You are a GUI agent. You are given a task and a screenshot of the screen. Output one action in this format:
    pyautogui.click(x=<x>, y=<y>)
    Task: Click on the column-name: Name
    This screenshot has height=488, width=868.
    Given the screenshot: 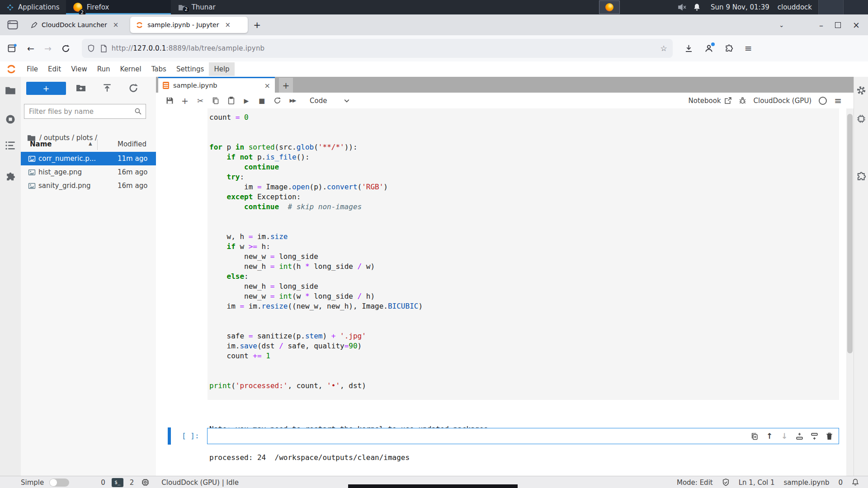 What is the action you would take?
    pyautogui.click(x=41, y=144)
    